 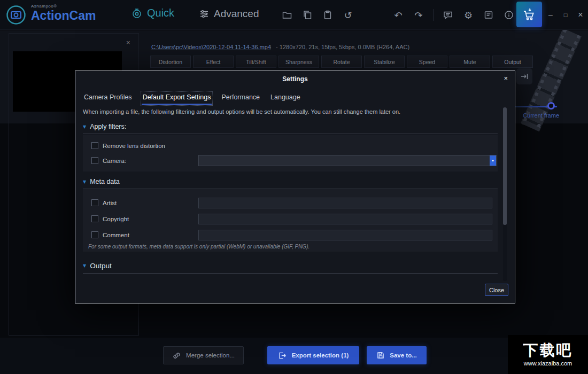 What do you see at coordinates (213, 62) in the screenshot?
I see `tab-effect: Effect` at bounding box center [213, 62].